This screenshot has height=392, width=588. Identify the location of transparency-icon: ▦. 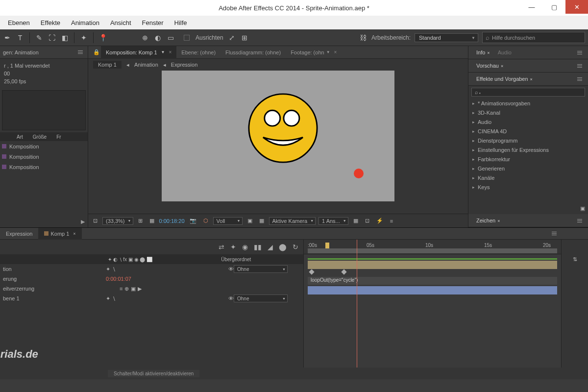
(262, 220).